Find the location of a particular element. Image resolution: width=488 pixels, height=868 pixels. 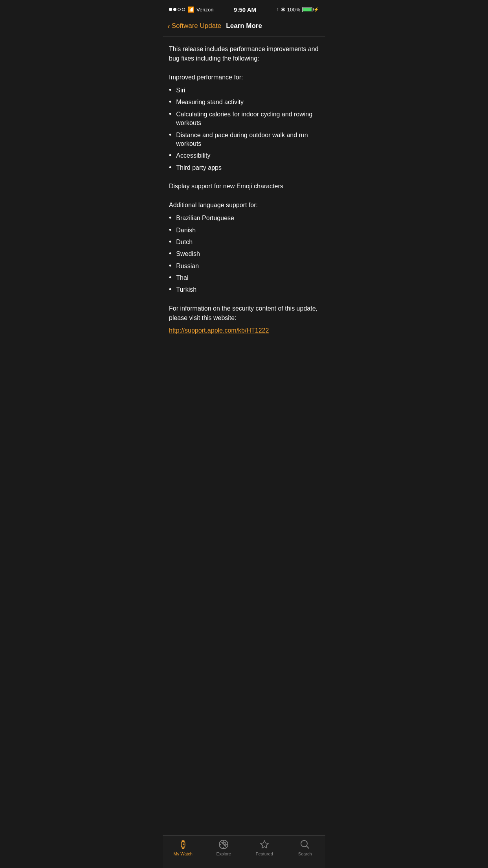

status-time: 9:50 AM is located at coordinates (245, 9).